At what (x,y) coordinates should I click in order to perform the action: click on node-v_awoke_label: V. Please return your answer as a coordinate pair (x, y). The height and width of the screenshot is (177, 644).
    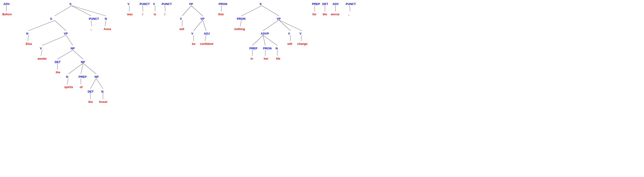
    Looking at the image, I should click on (41, 48).